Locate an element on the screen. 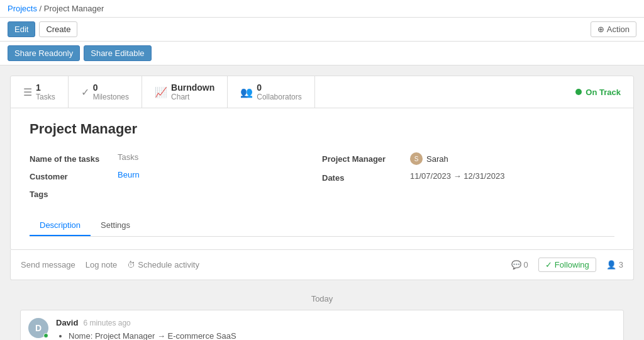 This screenshot has height=340, width=644. tasks-label: Tasks is located at coordinates (45, 97).